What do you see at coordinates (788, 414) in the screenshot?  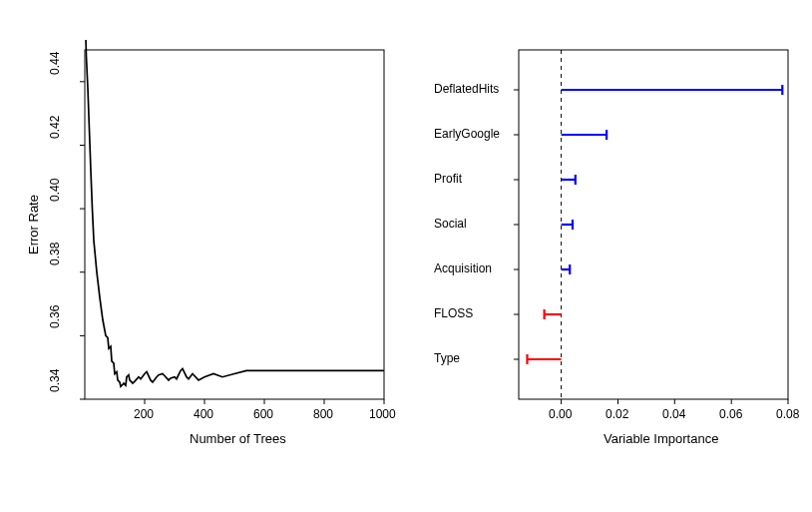 I see `xtick-label: 0.08` at bounding box center [788, 414].